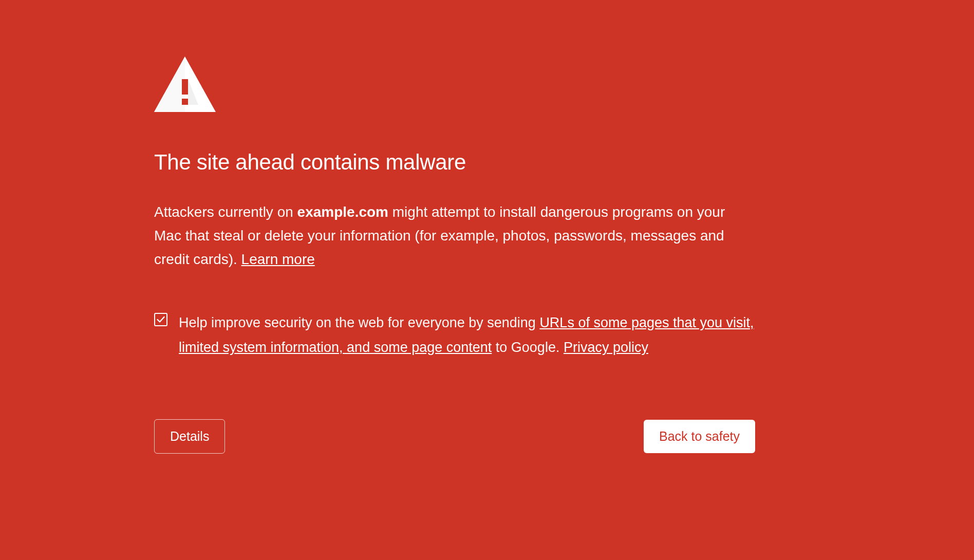 The image size is (974, 560). What do you see at coordinates (226, 212) in the screenshot?
I see `description-prefix: Attackers currently on` at bounding box center [226, 212].